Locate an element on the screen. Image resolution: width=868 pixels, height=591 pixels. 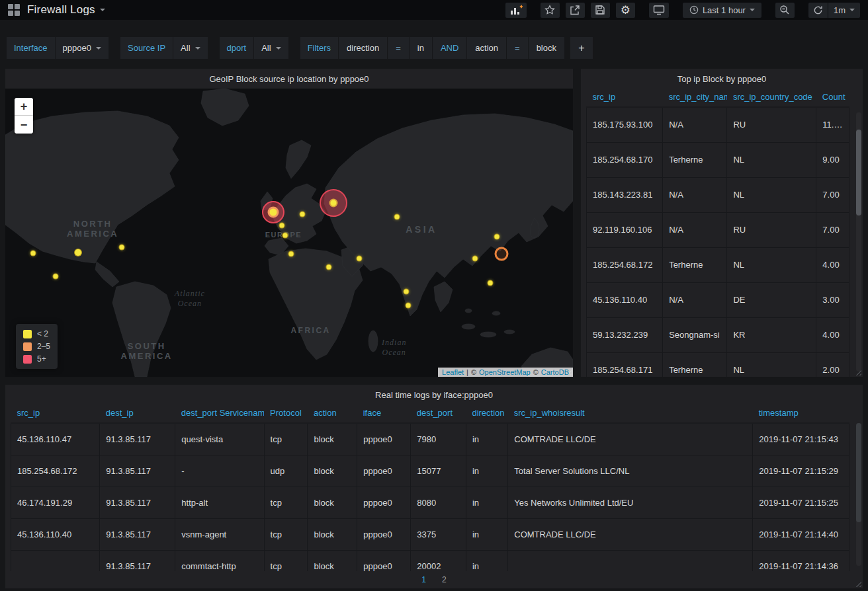
table-row: 185.254.68.172 Terherne NL 4.00 is located at coordinates (718, 264).